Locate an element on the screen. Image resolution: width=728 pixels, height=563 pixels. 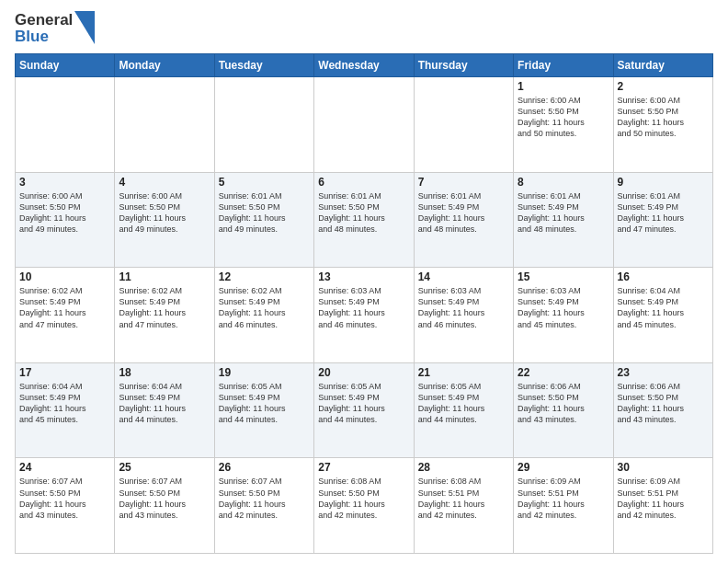
calendar-cell: 30Sunrise: 6:09 AM Sunset: 5:51 PM Dayli… is located at coordinates (663, 506).